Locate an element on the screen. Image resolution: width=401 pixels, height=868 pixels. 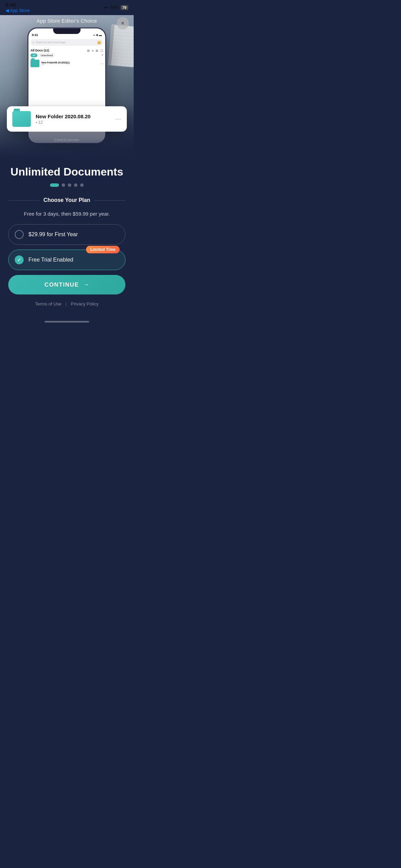
floating-folder-card: New Folder 2020.08.20 ▪ 12 ··· is located at coordinates (67, 119).